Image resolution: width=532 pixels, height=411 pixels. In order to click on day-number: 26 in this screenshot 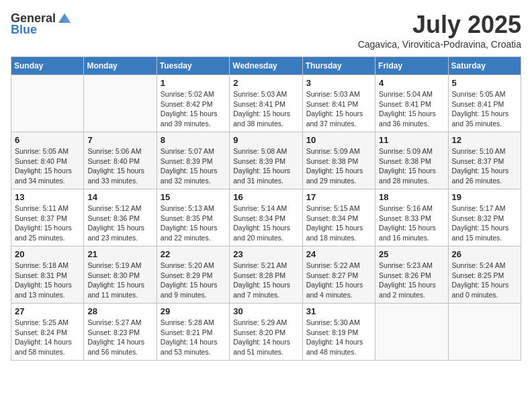, I will do `click(485, 254)`.